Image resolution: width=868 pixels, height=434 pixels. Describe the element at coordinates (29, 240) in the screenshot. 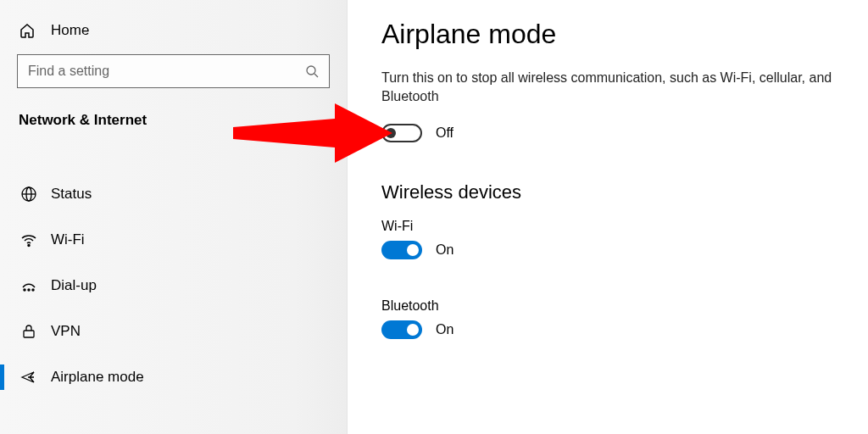

I see `wifi-icon` at that location.